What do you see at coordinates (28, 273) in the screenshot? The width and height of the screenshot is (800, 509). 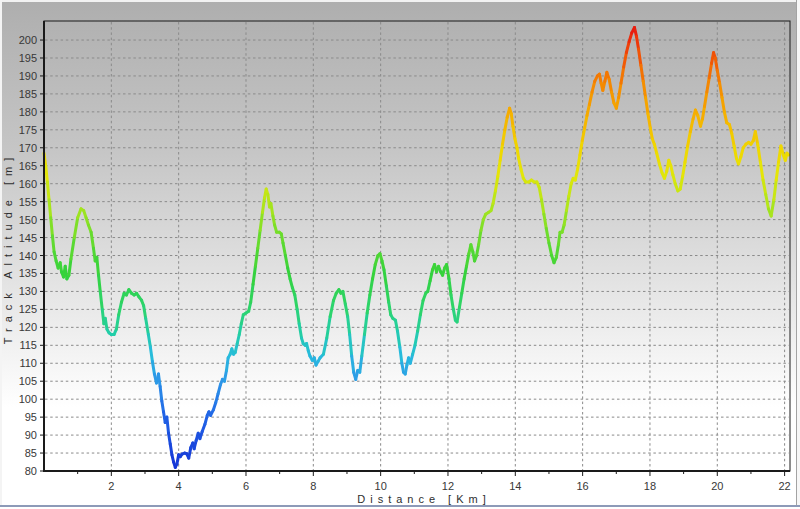 I see `y-tick-label: 135` at bounding box center [28, 273].